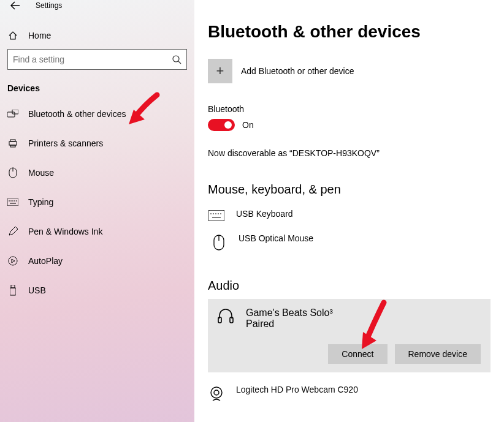 This screenshot has width=504, height=422. What do you see at coordinates (349, 393) in the screenshot?
I see `device-webcam: Logitech HD Pro Webcam C920` at bounding box center [349, 393].